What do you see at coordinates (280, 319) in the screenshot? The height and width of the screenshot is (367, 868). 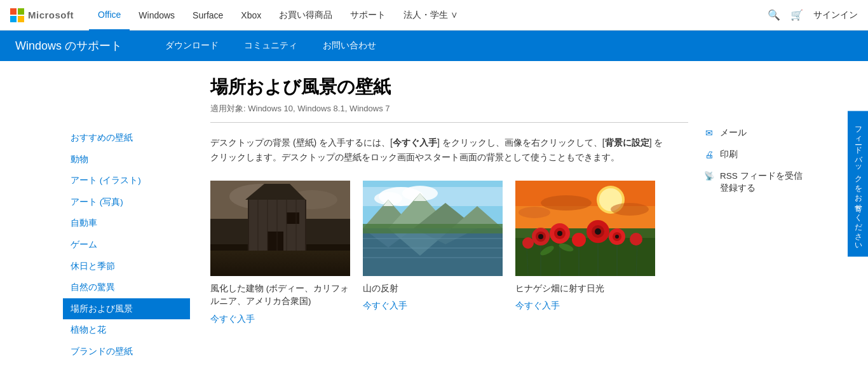 I see `building-get-now: 今すぐ入手` at bounding box center [280, 319].